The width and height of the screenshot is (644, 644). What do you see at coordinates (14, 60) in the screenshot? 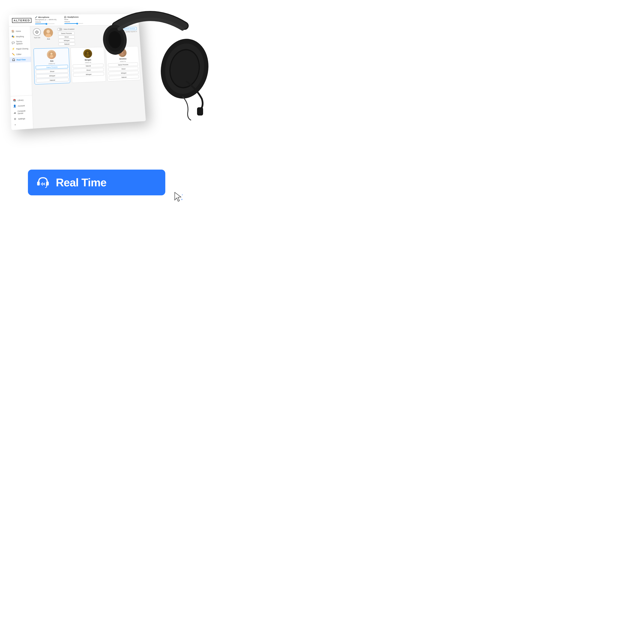
I see `realtime-icon: 🎧` at bounding box center [14, 60].